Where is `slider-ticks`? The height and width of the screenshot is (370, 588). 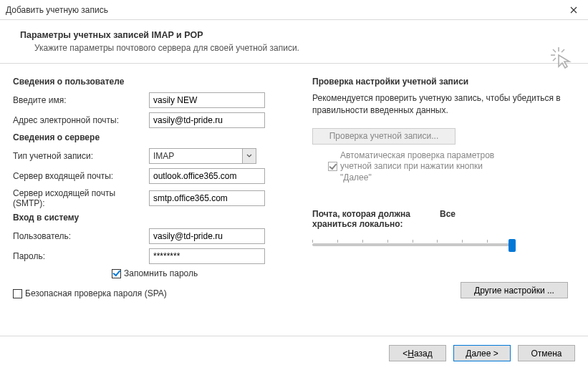 slider-ticks is located at coordinates (413, 241).